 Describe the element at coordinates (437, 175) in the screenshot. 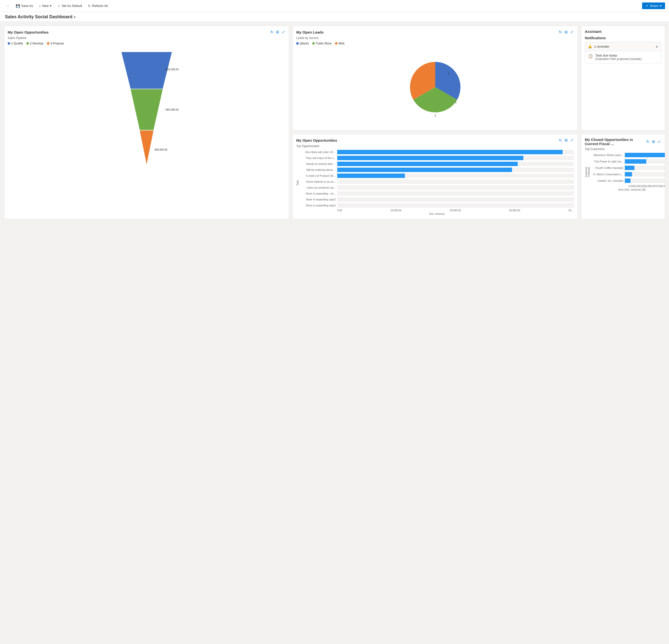

I see `top-opp-bar-row: 6 orders of Product SK...` at that location.